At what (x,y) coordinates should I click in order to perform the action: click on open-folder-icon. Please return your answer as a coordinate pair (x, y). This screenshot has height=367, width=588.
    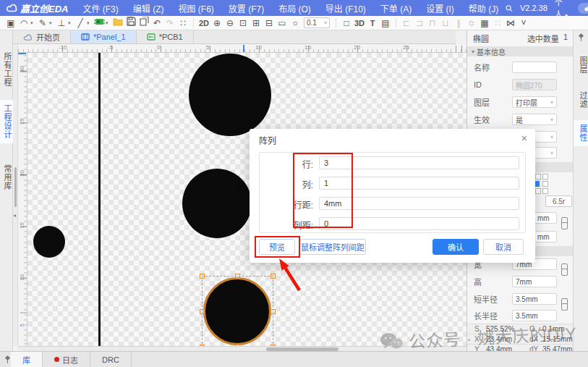
    Looking at the image, I should click on (118, 23).